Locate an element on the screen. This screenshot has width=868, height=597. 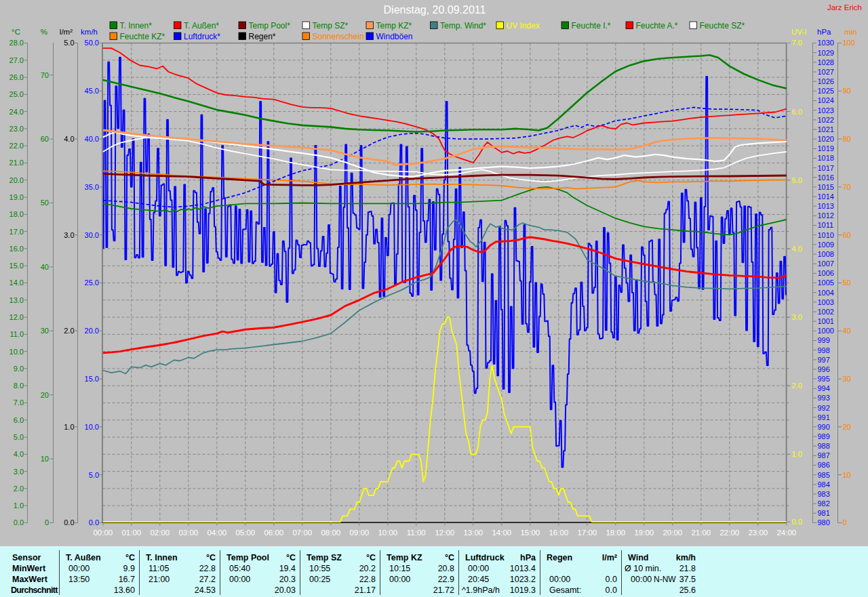
svg-text: 991 is located at coordinates (824, 417).